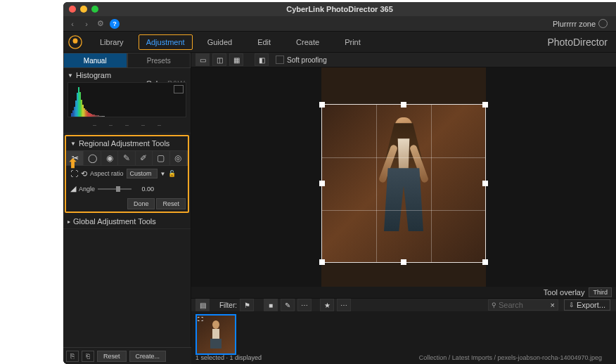 The image size is (616, 364). What do you see at coordinates (73, 164) in the screenshot?
I see `tutorial-arrow-icon: ⬆` at bounding box center [73, 164].